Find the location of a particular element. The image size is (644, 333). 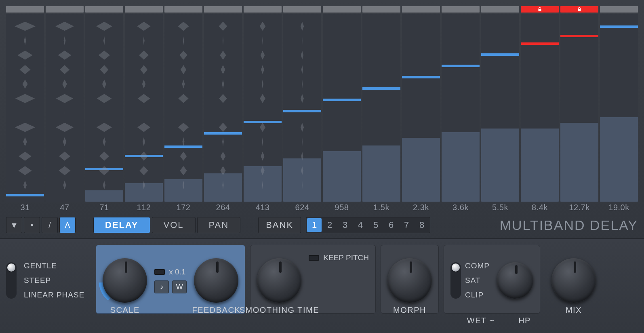

band-freq-label: 1.5k is located at coordinates (381, 207).